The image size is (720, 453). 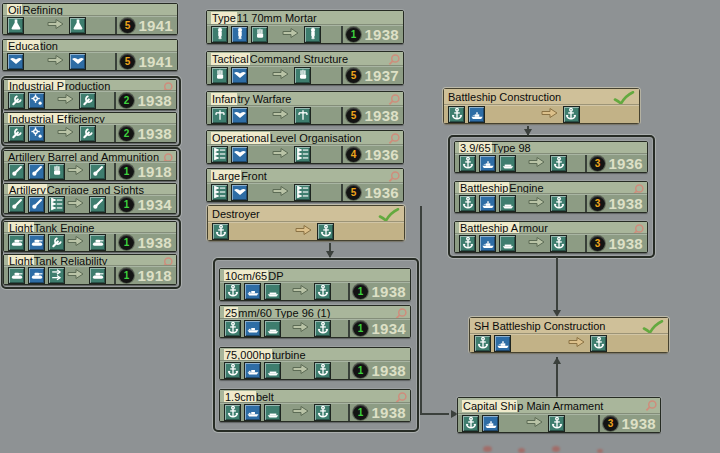 I want to click on tech-item-tactical-command-structure: Tactical Command Structure51937, so click(x=305, y=68).